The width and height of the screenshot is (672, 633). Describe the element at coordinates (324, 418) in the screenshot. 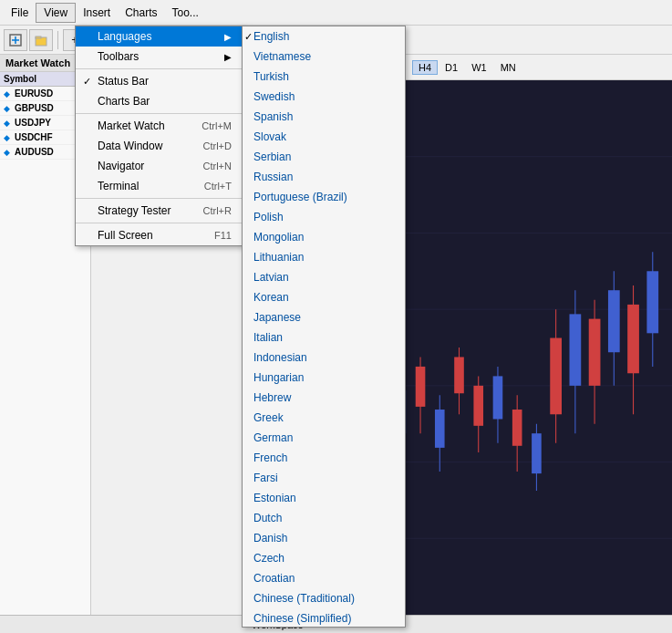

I see `lang-greek: Greek` at that location.